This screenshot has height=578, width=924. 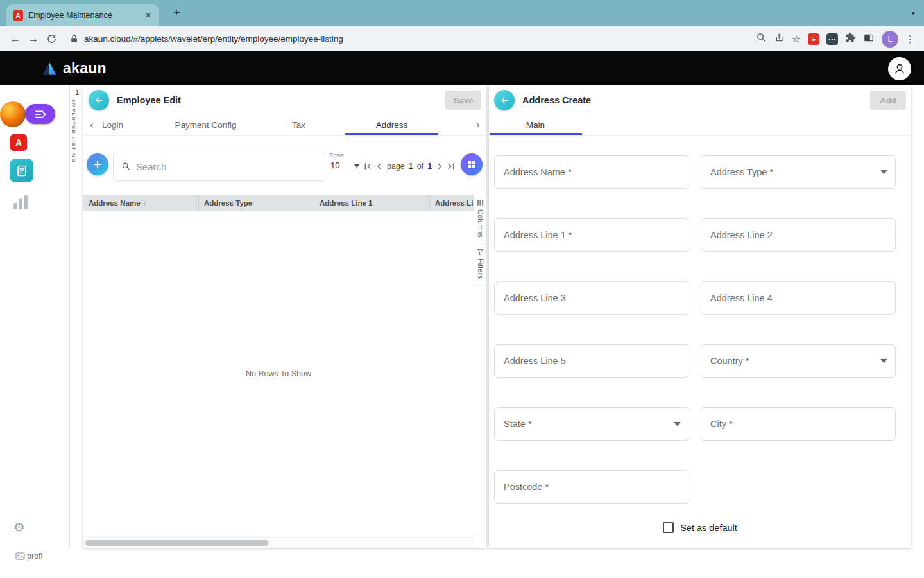 I want to click on browser-toolbar: ← → akaun.cloud/#/applets/wavelet/erp/en…, so click(x=462, y=39).